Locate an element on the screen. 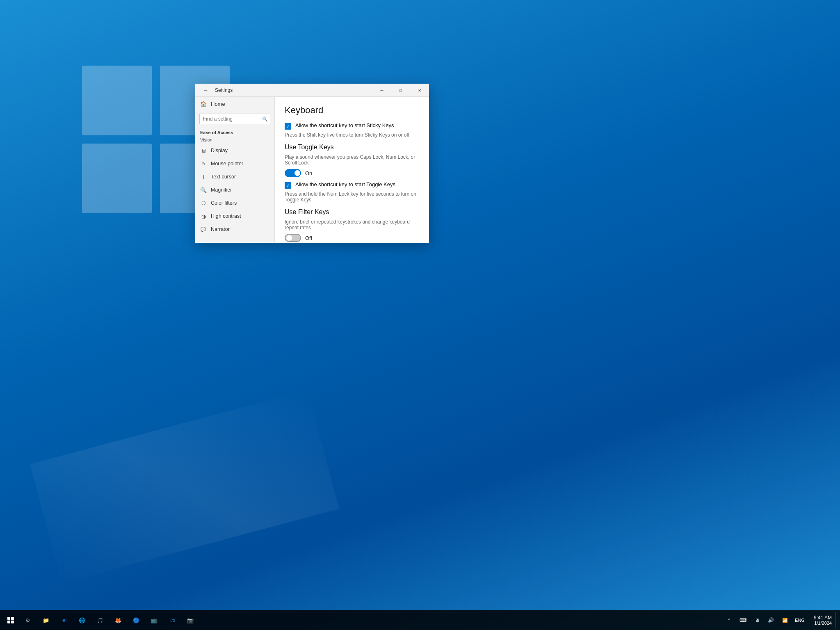 This screenshot has height=630, width=840. toggle-keys-checkbox-desc: Press and hold the Num Lock key for five… is located at coordinates (352, 197).